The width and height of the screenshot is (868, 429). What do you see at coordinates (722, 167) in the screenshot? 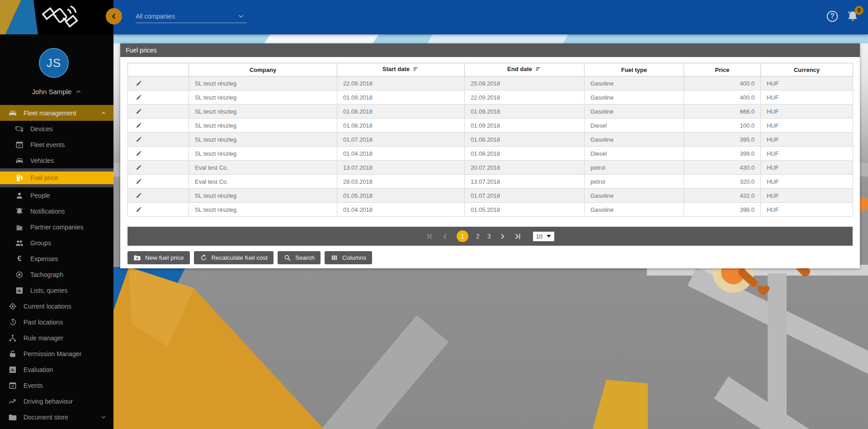
I see `cell-price: 430.0` at bounding box center [722, 167].